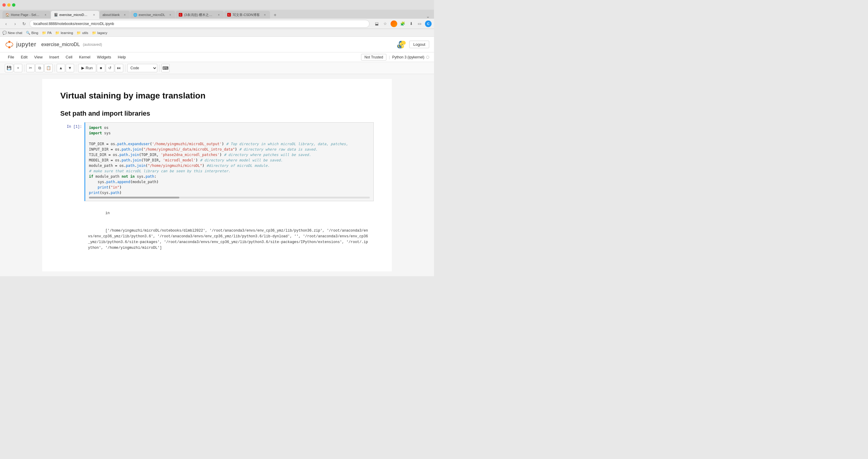  What do you see at coordinates (275, 15) in the screenshot?
I see `new-tab-button: +` at bounding box center [275, 15].